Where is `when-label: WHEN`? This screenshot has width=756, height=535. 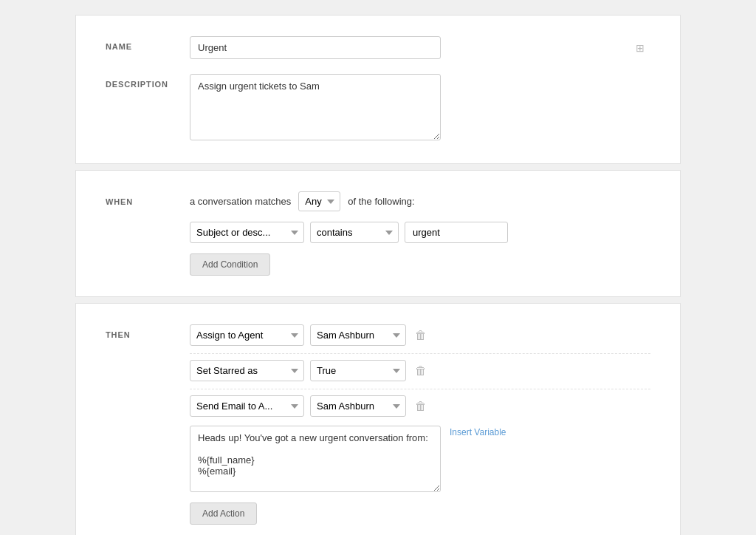 when-label: WHEN is located at coordinates (139, 199).